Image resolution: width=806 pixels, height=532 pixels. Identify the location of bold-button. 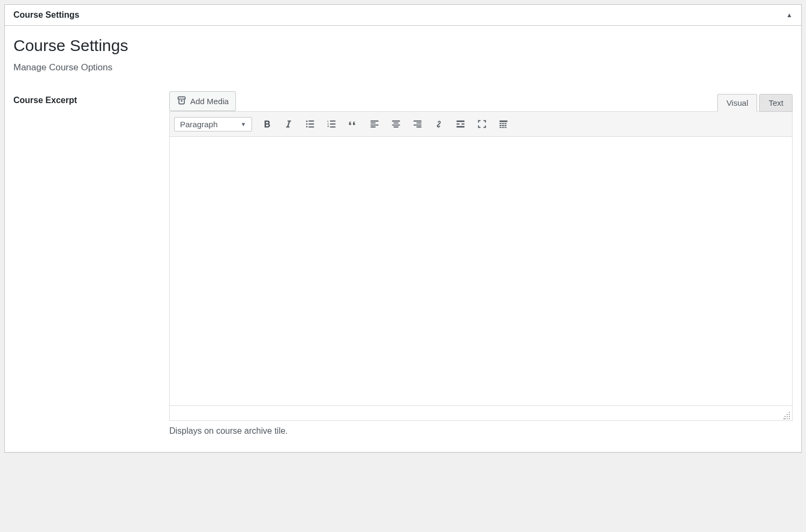
(267, 124).